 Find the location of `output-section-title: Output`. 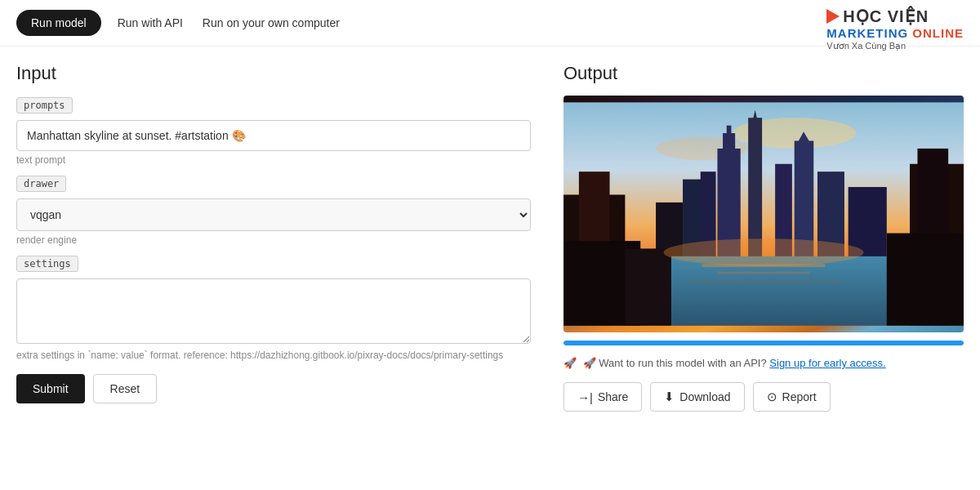

output-section-title: Output is located at coordinates (764, 74).